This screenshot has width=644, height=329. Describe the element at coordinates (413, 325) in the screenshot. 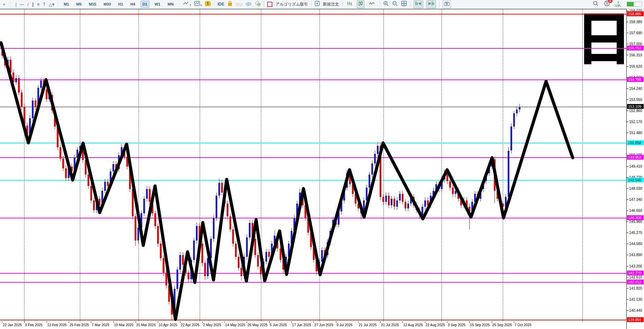

I see `date-tick-label: 12 Aug 2025` at that location.